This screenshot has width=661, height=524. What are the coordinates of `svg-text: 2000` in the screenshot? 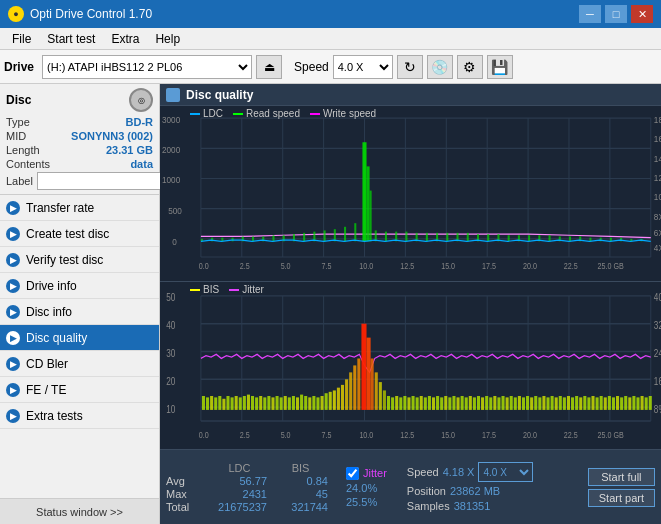 It's located at (171, 150).